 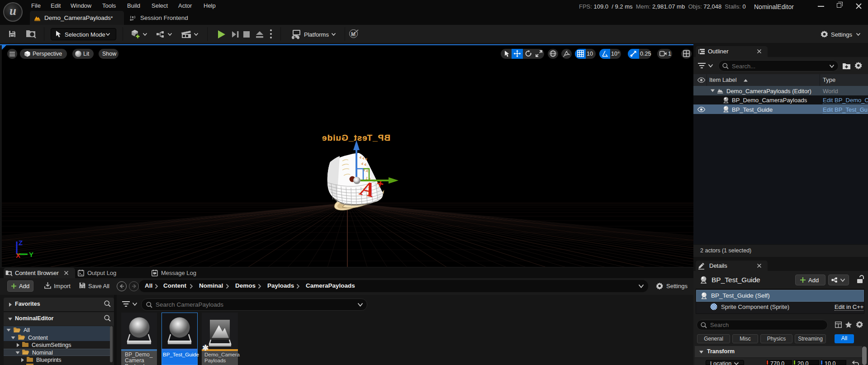 What do you see at coordinates (21, 242) in the screenshot?
I see `svg-text: Z` at bounding box center [21, 242].